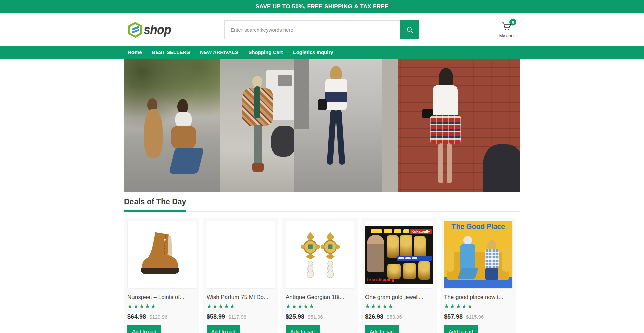  Describe the element at coordinates (322, 7) in the screenshot. I see `promo-banner: SAVE UP TO 50%, FREE SHIPPING & TAX FREE` at that location.